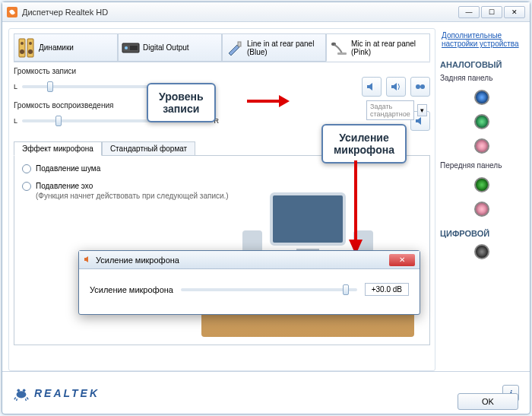 Image resolution: width=532 pixels, height=416 pixels. What do you see at coordinates (482, 233) in the screenshot?
I see `digital-header: ЦИФРОВОЙ` at bounding box center [482, 233].